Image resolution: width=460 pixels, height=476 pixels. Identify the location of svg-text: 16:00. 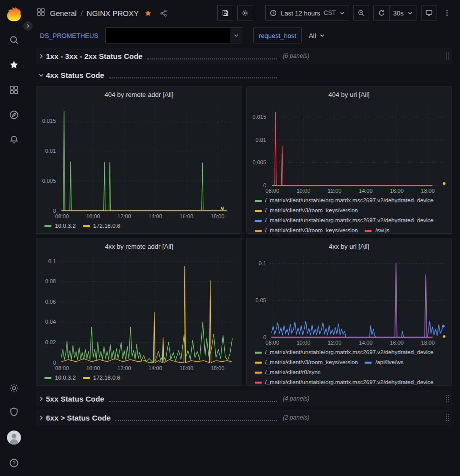
(187, 216).